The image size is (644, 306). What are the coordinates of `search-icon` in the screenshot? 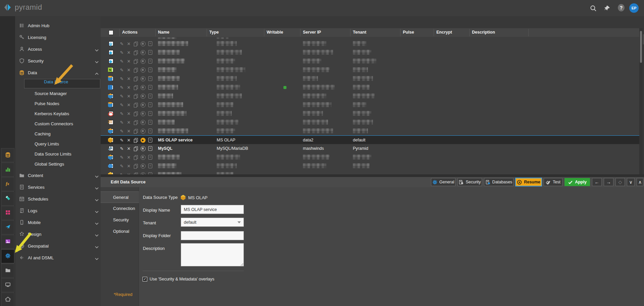 It's located at (593, 8).